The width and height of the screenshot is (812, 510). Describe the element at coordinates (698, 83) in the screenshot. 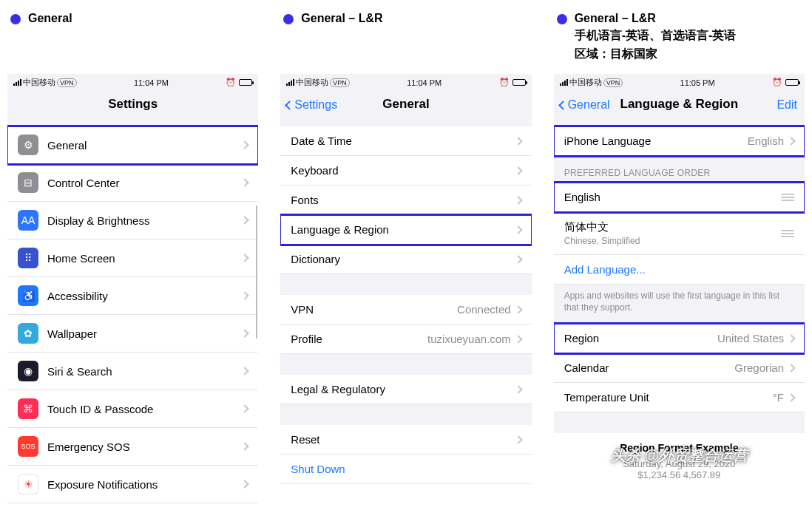

I see `status-time: 11:05 PM` at that location.